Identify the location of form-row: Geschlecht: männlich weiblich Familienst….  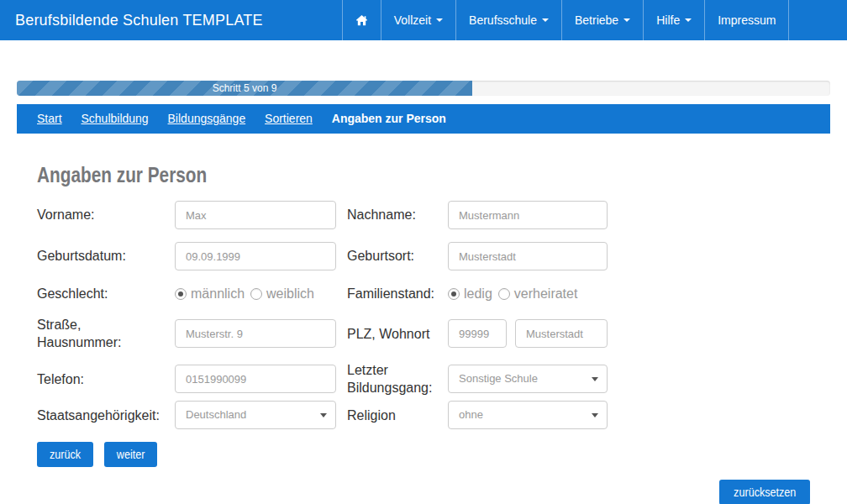
(424, 294).